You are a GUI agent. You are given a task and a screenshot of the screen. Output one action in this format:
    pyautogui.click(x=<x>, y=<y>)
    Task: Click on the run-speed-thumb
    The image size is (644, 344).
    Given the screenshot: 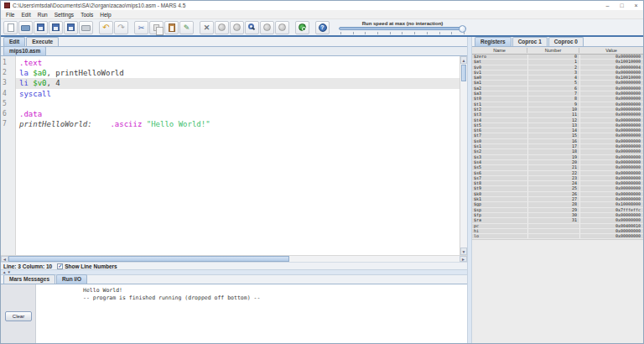 What is the action you would take?
    pyautogui.click(x=463, y=29)
    